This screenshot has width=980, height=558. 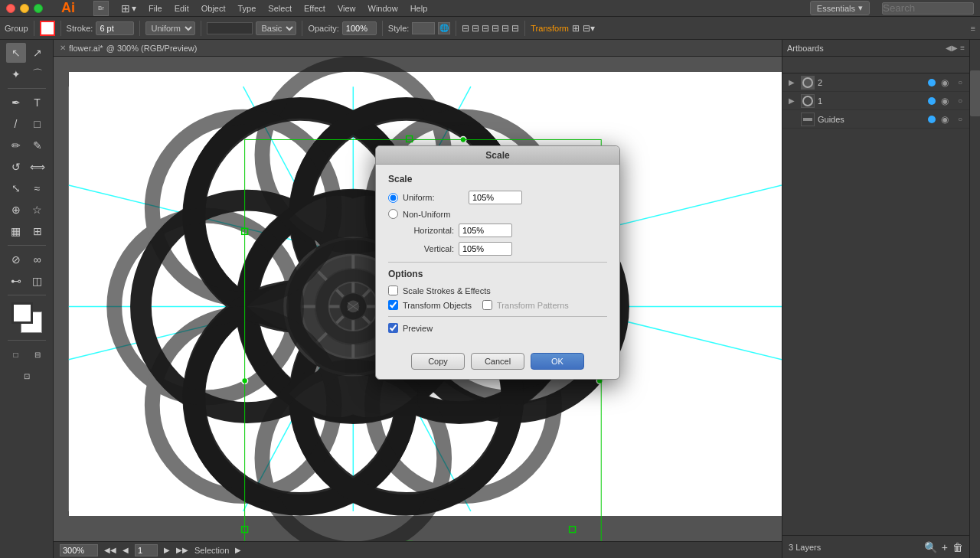 I want to click on fill-indicator, so click(x=47, y=28).